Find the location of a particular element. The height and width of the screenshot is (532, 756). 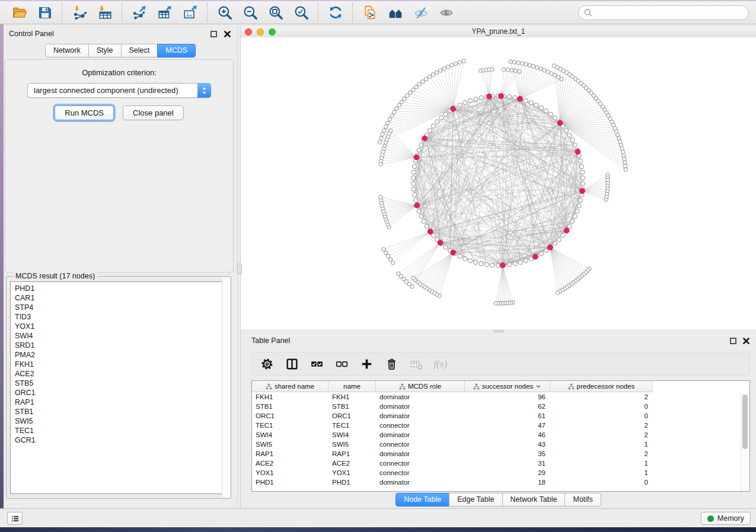

column-header-mcds-role: MCDS role is located at coordinates (420, 386).